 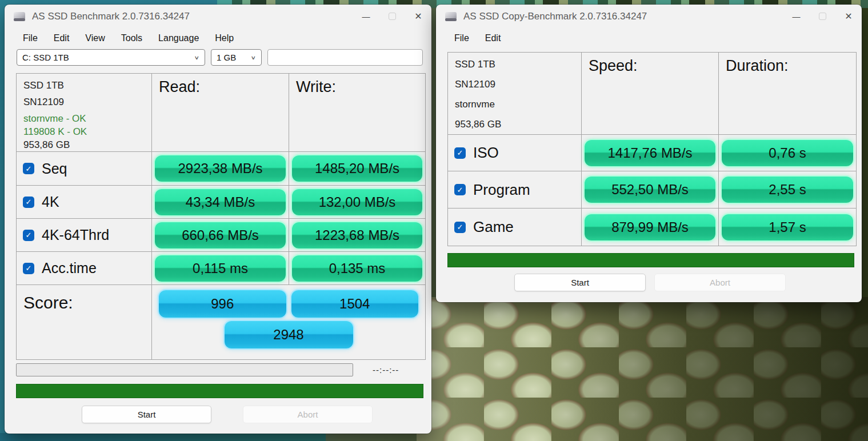 I want to click on iso-checkbox: ✓, so click(x=460, y=153).